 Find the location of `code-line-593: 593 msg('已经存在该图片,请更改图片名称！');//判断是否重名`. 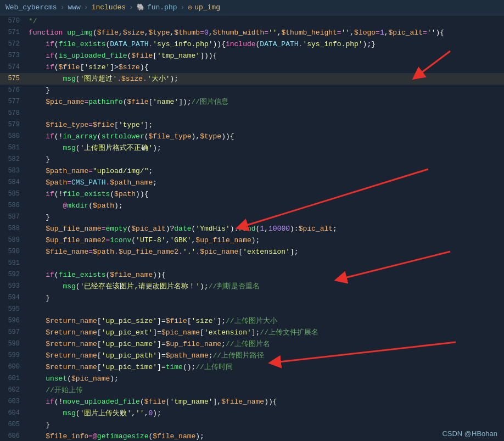

code-line-593: 593 msg('已经存在该图片,请更改图片名称！');//判断是否重名 is located at coordinates (252, 287).